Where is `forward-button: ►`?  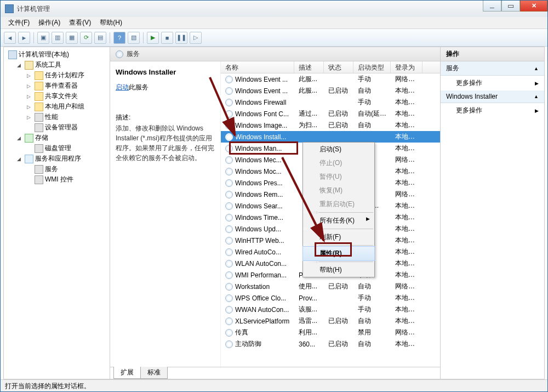 forward-button: ► is located at coordinates (24, 38).